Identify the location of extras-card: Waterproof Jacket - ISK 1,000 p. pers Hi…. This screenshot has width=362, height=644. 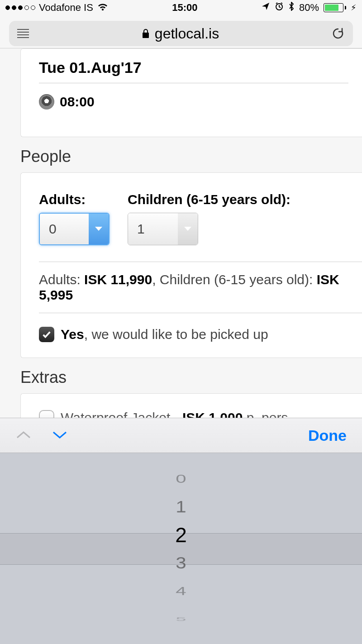
(191, 405).